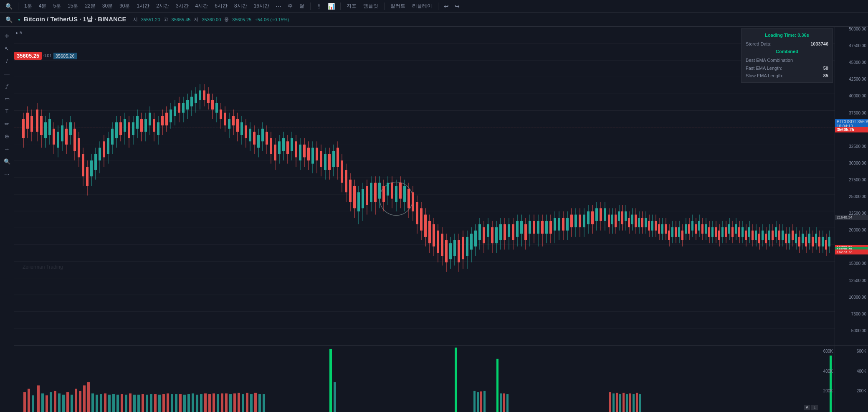 The height and width of the screenshot is (412, 868). I want to click on chart-type-btn: 📊, so click(332, 6).